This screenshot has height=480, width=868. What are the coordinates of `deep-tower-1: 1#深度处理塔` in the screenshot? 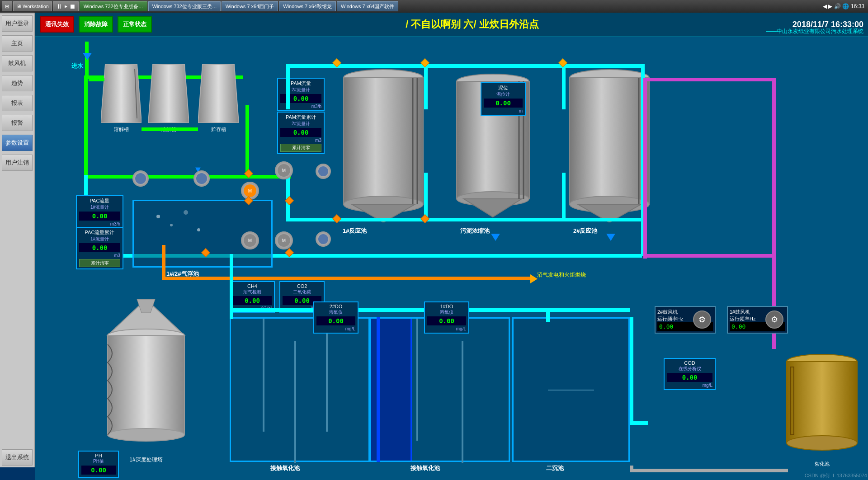 It's located at (146, 377).